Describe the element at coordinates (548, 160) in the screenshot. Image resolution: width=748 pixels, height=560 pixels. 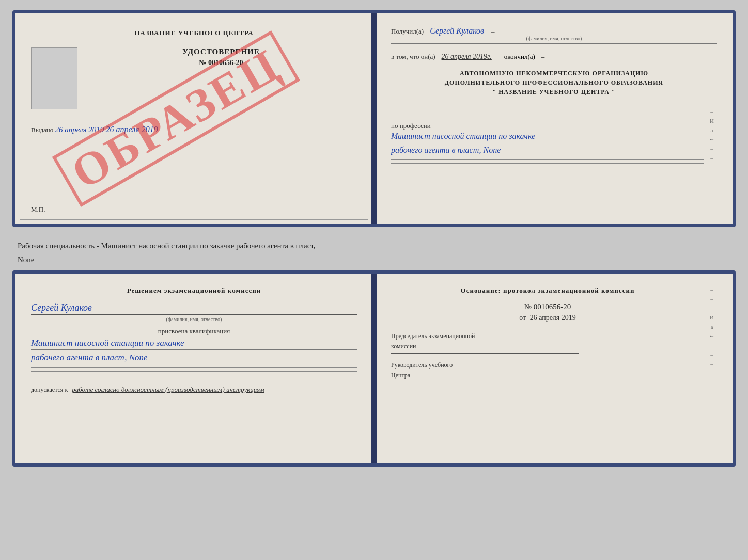
I see `line-sep1` at that location.